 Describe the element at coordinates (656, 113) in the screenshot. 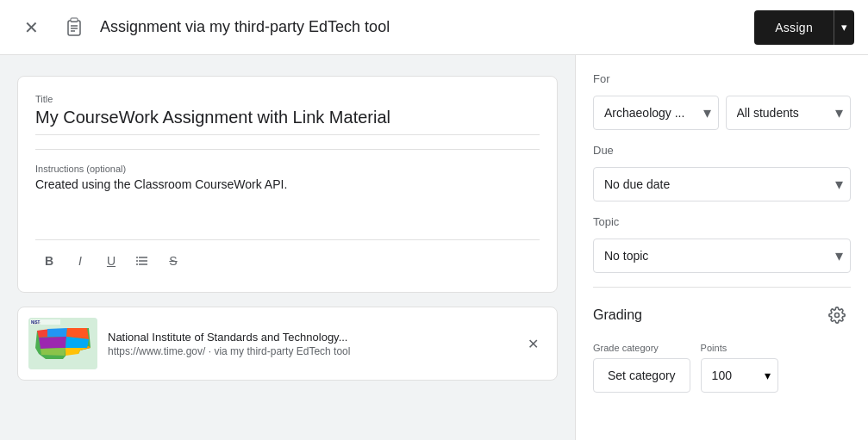

I see `class-select: Archaeology ... ▾` at that location.